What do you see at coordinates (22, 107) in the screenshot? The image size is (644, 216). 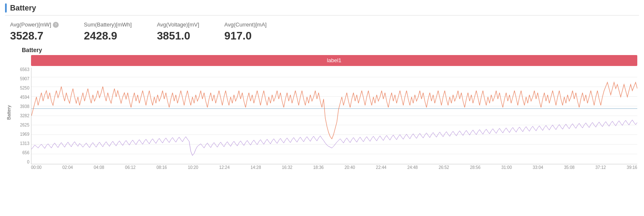 I see `y-tick-6: 3938` at bounding box center [22, 107].